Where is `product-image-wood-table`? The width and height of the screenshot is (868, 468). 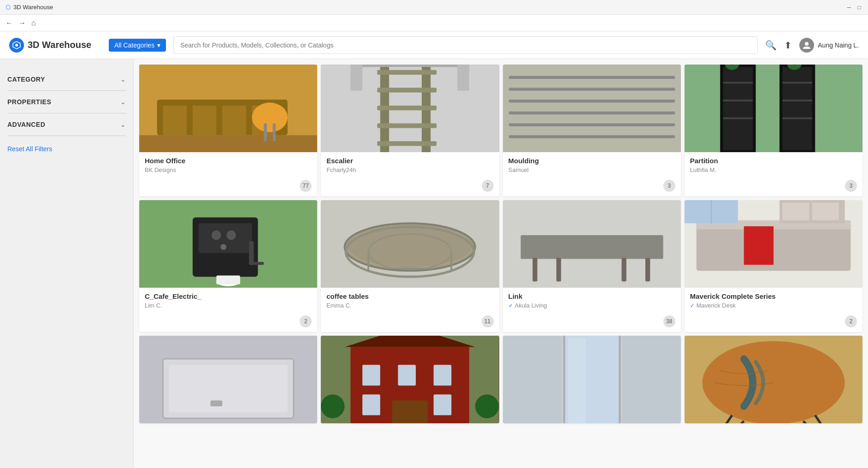 product-image-wood-table is located at coordinates (774, 379).